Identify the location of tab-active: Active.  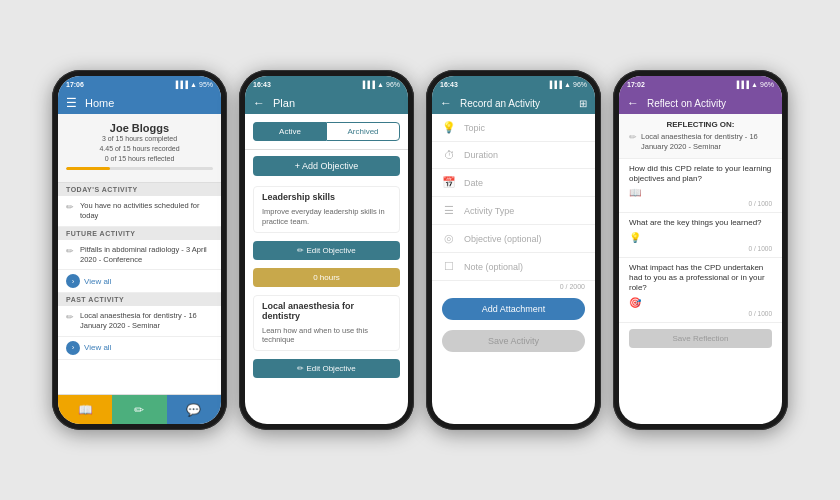
(290, 132).